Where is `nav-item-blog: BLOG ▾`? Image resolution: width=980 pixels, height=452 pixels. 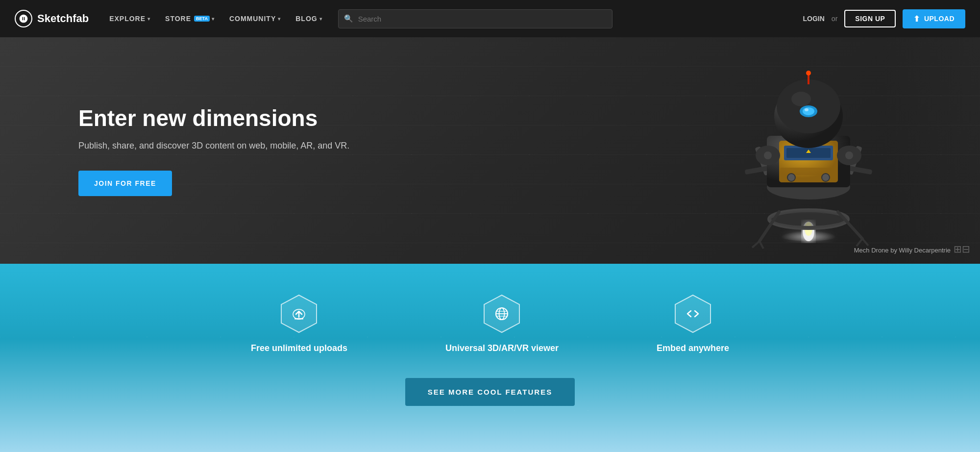 nav-item-blog: BLOG ▾ is located at coordinates (309, 19).